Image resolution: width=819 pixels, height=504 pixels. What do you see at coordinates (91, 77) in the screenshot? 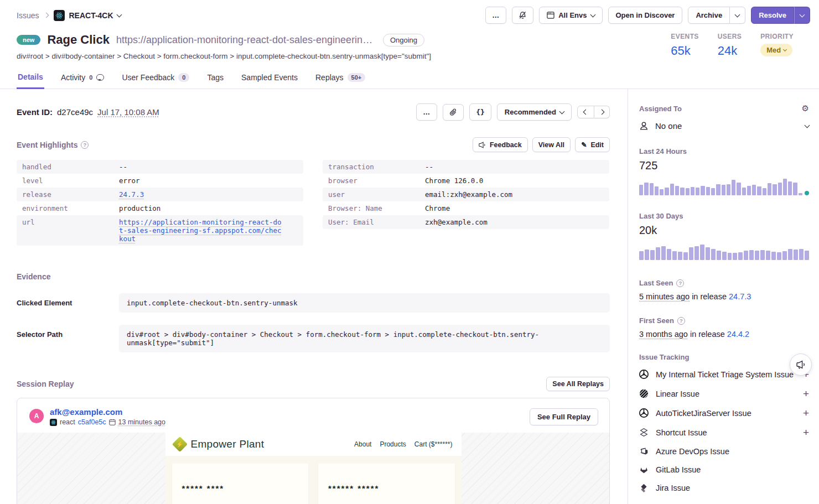
I see `tab-activity-count: 0` at bounding box center [91, 77].